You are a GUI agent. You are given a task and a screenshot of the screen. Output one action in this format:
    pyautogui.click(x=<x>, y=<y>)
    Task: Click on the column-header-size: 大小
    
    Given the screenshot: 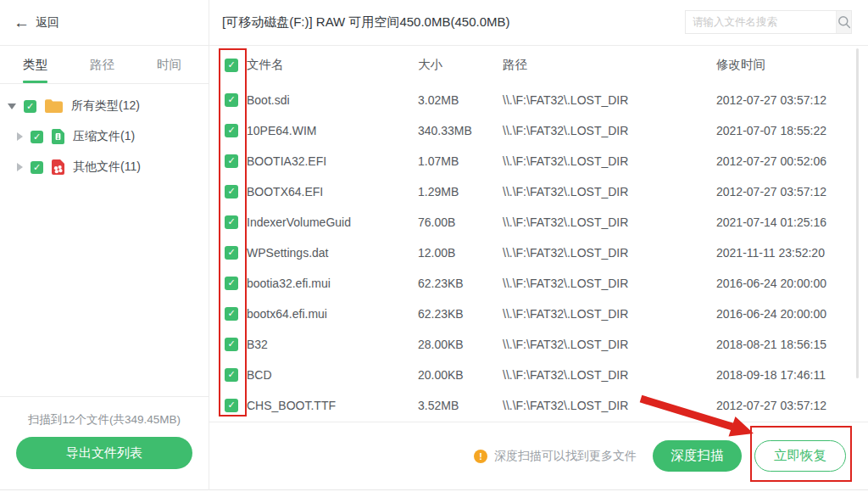 What is the action you would take?
    pyautogui.click(x=460, y=64)
    